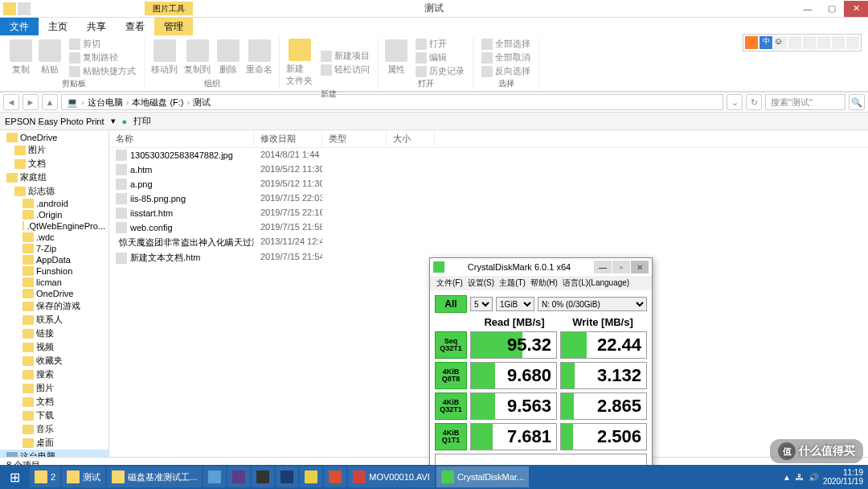 Image resolution: width=868 pixels, height=489 pixels. I want to click on tab-home: 主页, so click(58, 27).